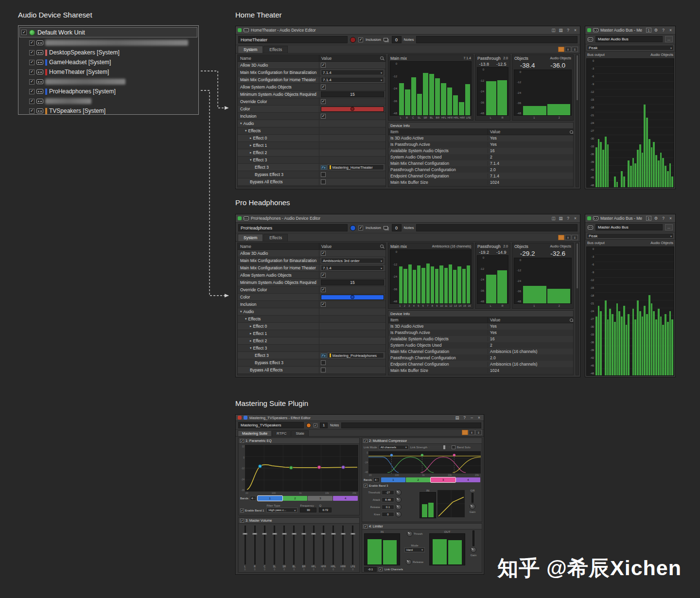 The image size is (700, 598). Describe the element at coordinates (304, 548) in the screenshot. I see `channel-fader: BR0` at that location.